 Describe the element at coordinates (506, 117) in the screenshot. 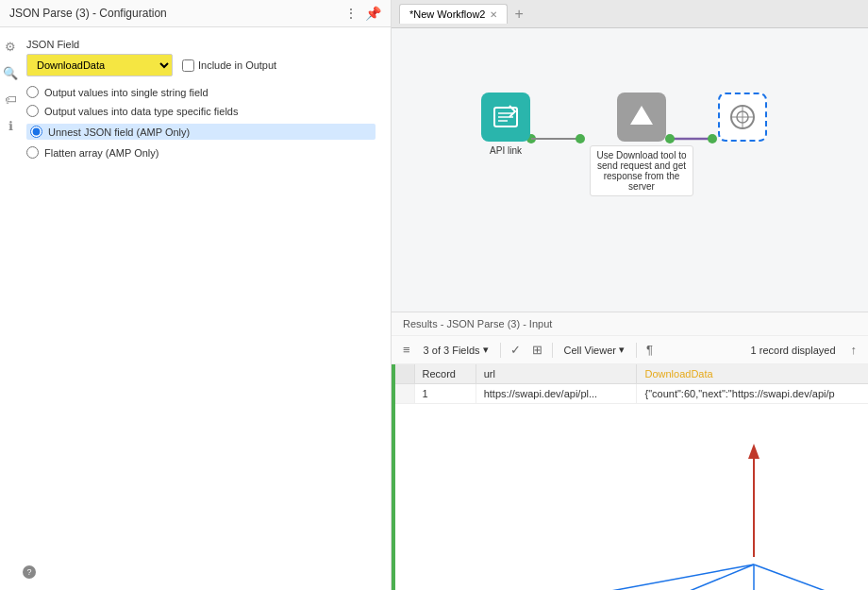

I see `api-link-icon` at that location.